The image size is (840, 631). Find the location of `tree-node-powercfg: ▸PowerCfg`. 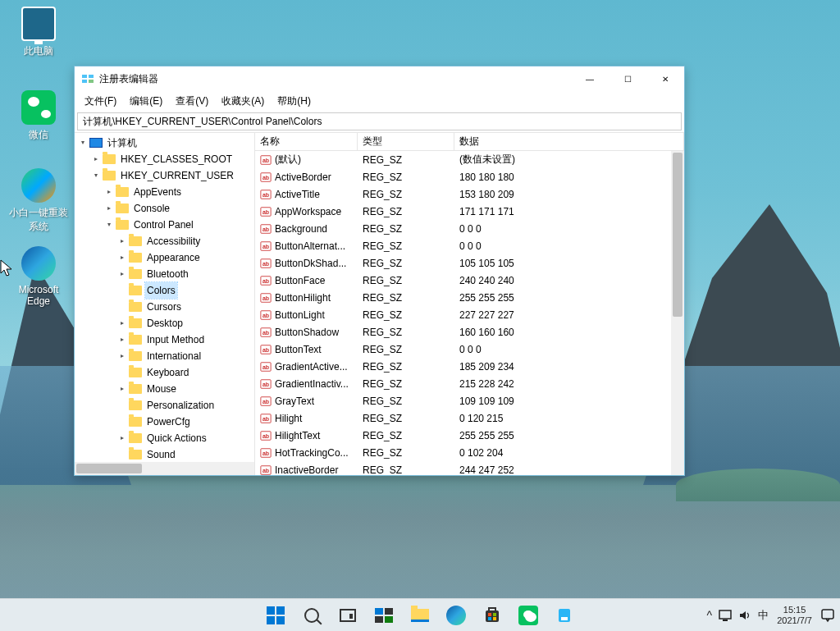

tree-node-powercfg: ▸PowerCfg is located at coordinates (185, 422).